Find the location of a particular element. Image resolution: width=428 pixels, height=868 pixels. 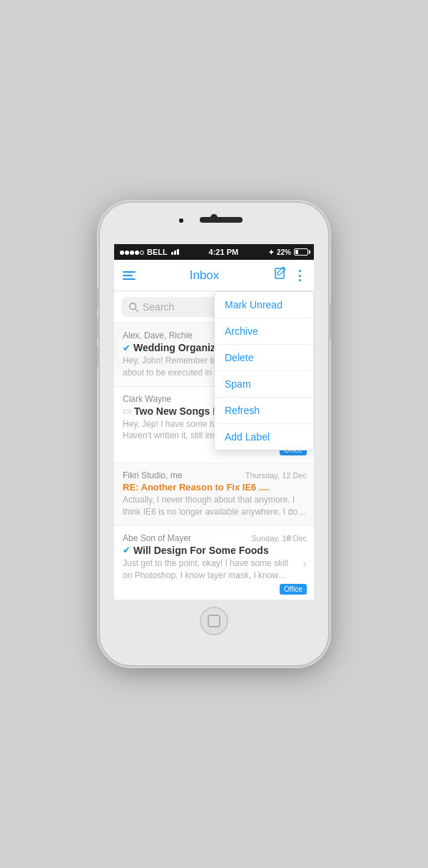

email-header-3: Fikri Studio, me Thursday, 12 Dec is located at coordinates (215, 475).